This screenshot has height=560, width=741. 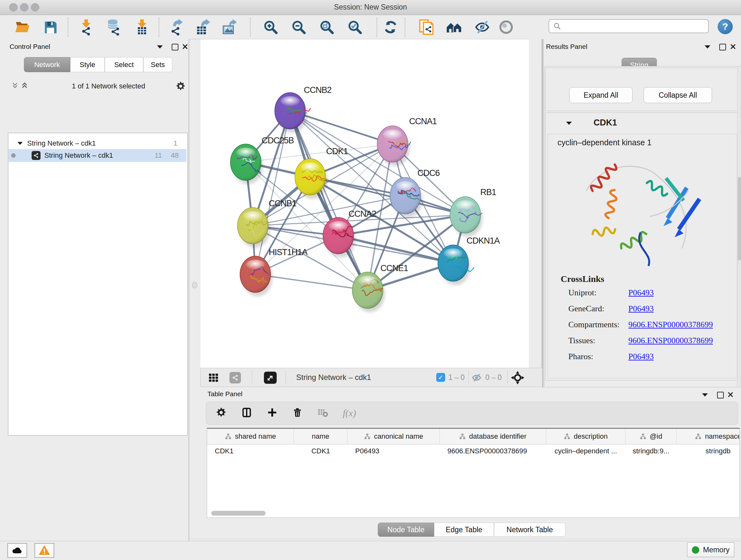 I want to click on cdk1-collapse-icon, so click(x=569, y=123).